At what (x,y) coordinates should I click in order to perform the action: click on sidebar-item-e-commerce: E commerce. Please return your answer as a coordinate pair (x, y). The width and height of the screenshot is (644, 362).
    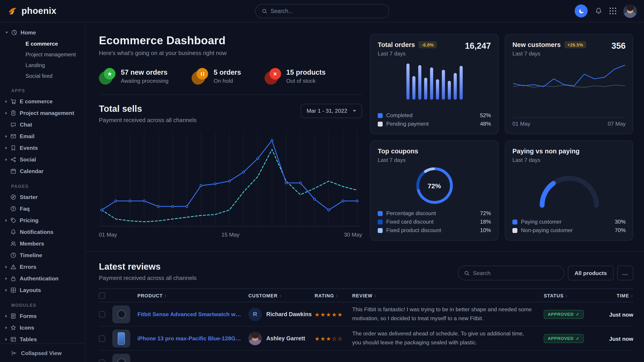
    Looking at the image, I should click on (42, 101).